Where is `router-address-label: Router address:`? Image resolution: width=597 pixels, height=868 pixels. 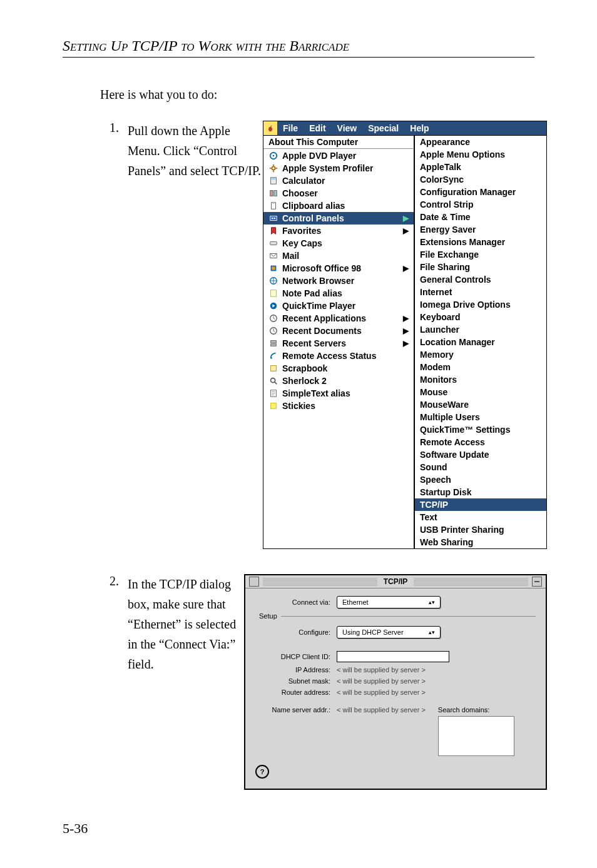
router-address-label: Router address: is located at coordinates (293, 692).